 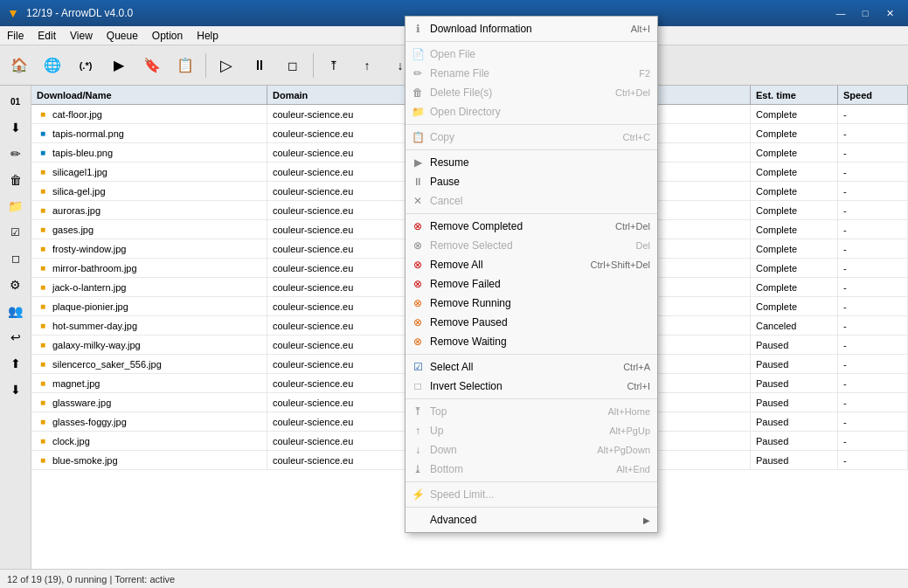 I want to click on cell-size: 2 KB, so click(x=587, y=190).